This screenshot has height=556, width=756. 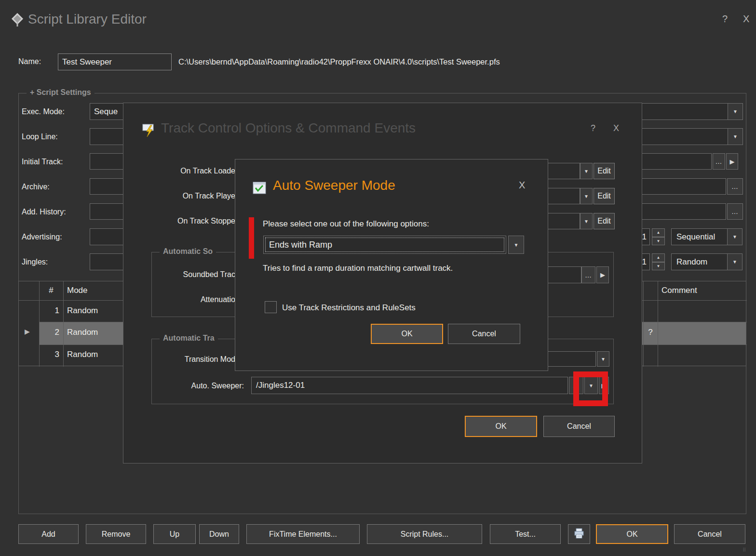 I want to click on column-header-num: #, so click(x=51, y=291).